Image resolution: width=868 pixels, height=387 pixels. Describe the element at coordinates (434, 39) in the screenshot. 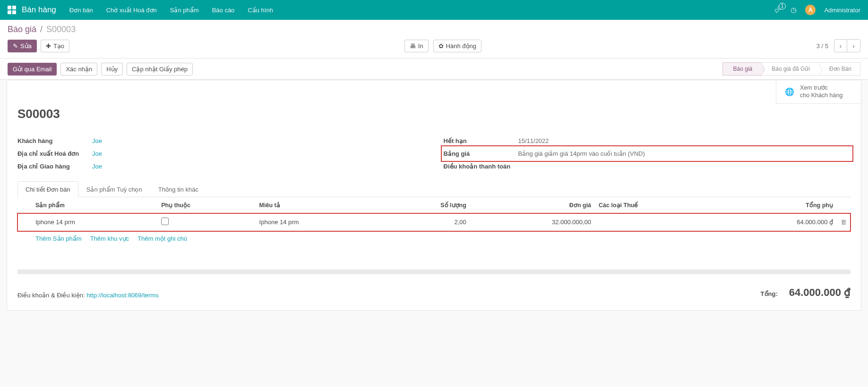

I see `control-bar: Báo giá / S00003 ✎Sửa ✚Tạo 🖶In ✿Hành độn…` at that location.